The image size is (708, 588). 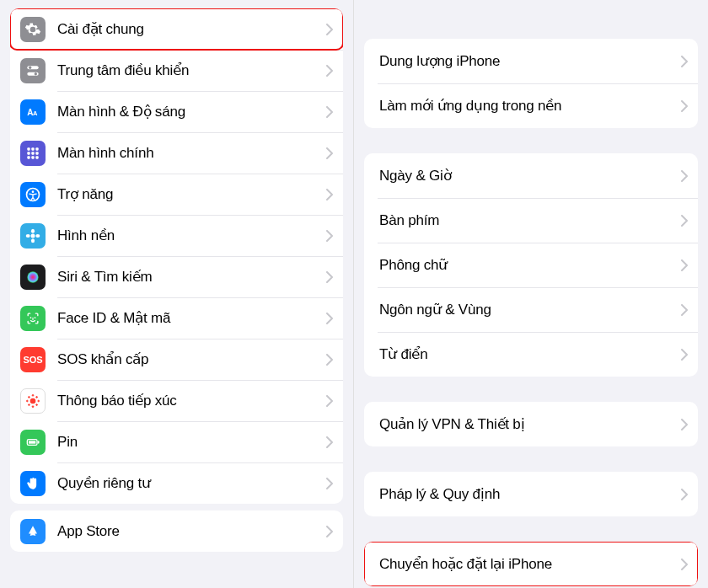 What do you see at coordinates (177, 359) in the screenshot?
I see `row-emergency-sos: SOS SOS khẩn cấp` at bounding box center [177, 359].